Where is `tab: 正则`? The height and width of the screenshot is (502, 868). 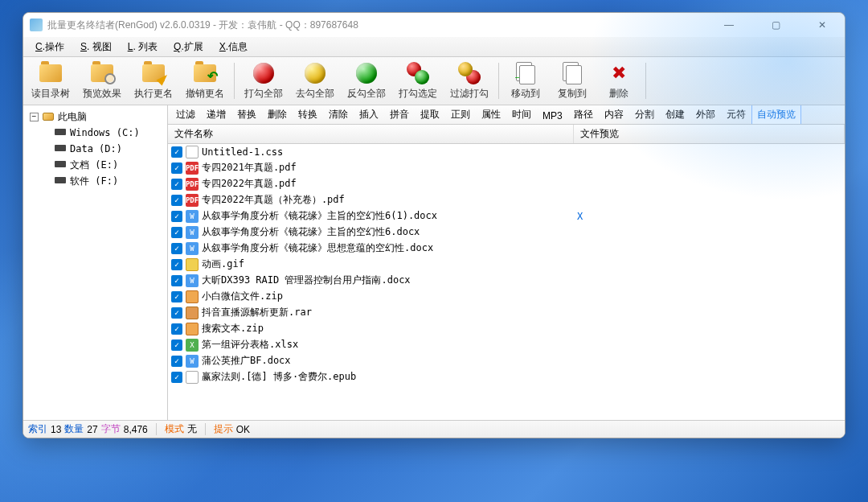
tab: 正则 is located at coordinates (461, 114).